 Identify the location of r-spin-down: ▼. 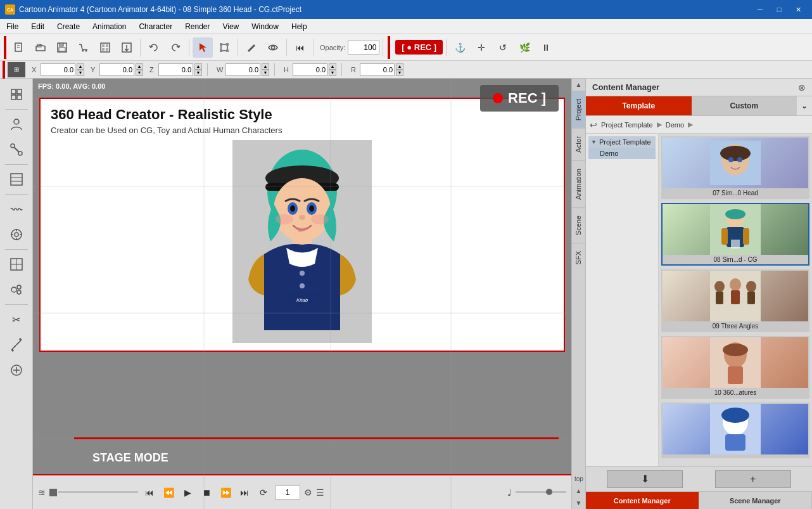
(400, 73).